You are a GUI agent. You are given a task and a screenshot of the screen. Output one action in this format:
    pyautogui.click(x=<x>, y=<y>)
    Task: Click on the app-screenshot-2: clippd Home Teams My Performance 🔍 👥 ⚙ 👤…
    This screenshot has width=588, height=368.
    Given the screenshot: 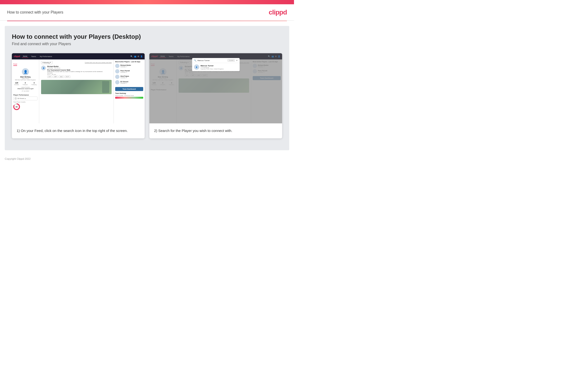 What is the action you would take?
    pyautogui.click(x=216, y=88)
    